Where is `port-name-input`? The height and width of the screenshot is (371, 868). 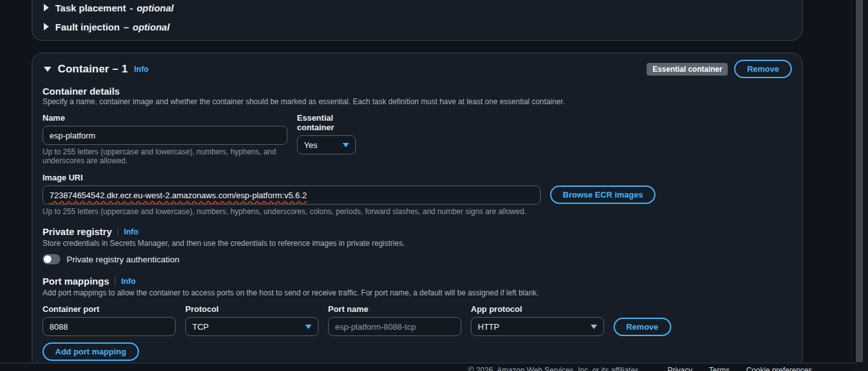
port-name-input is located at coordinates (395, 327).